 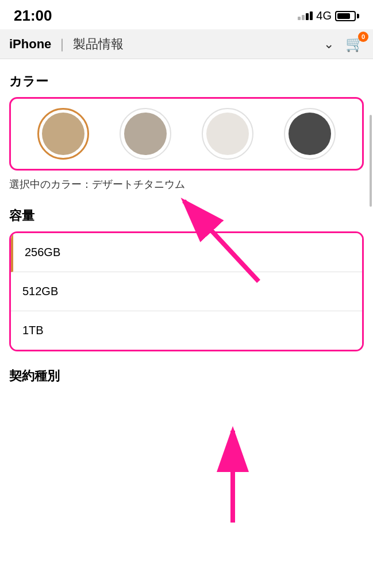 What do you see at coordinates (186, 292) in the screenshot?
I see `capacity-item-512gb: 512GB` at bounding box center [186, 292].